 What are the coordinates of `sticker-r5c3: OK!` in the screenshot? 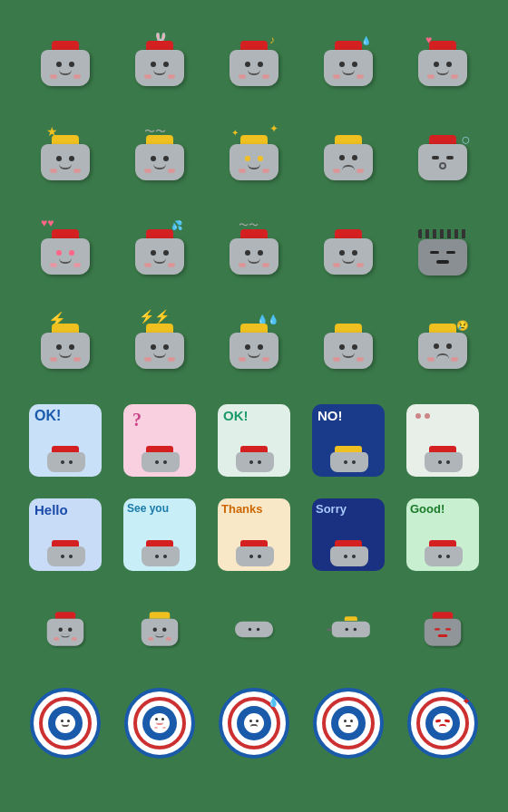 It's located at (254, 440).